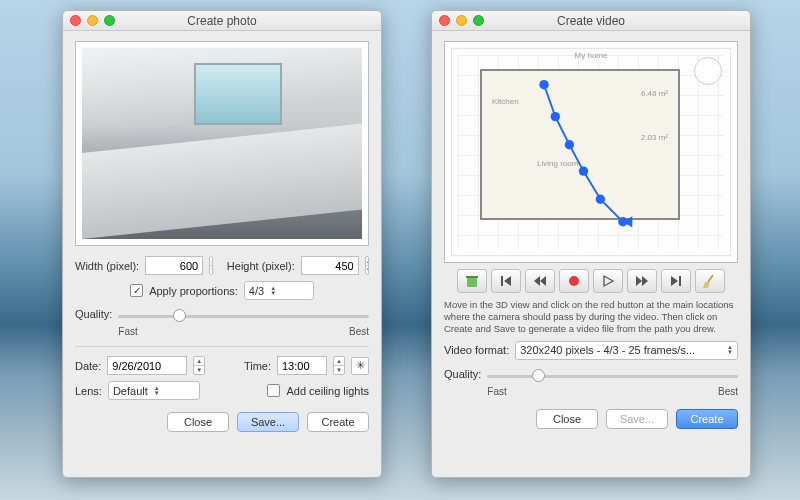 Image resolution: width=800 pixels, height=500 pixels. I want to click on width-label: Width (pixel):, so click(107, 266).